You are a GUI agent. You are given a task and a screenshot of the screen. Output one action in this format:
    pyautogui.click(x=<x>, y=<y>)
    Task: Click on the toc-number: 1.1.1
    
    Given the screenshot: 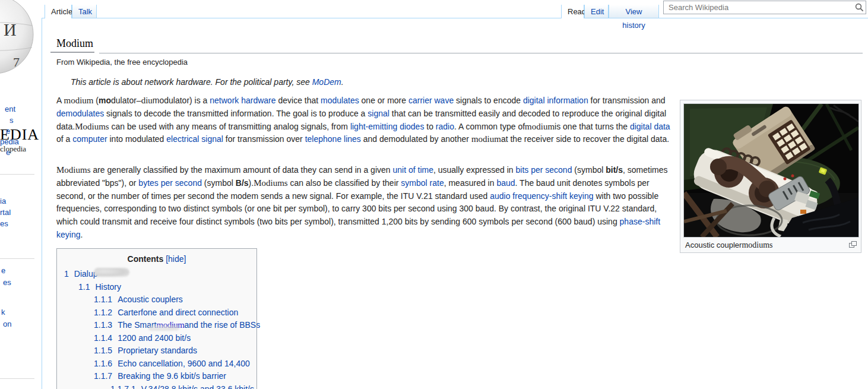 What is the action you would take?
    pyautogui.click(x=103, y=299)
    